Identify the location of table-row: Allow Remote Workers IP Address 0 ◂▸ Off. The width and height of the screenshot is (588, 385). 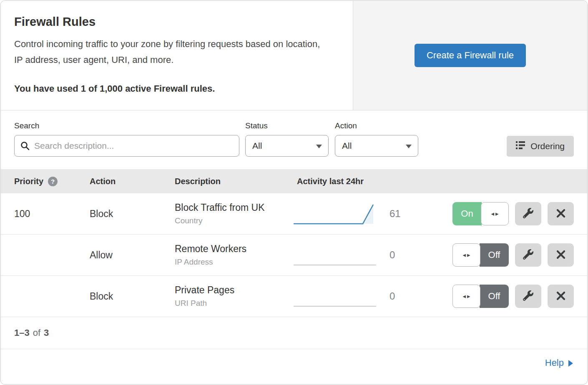
(294, 255).